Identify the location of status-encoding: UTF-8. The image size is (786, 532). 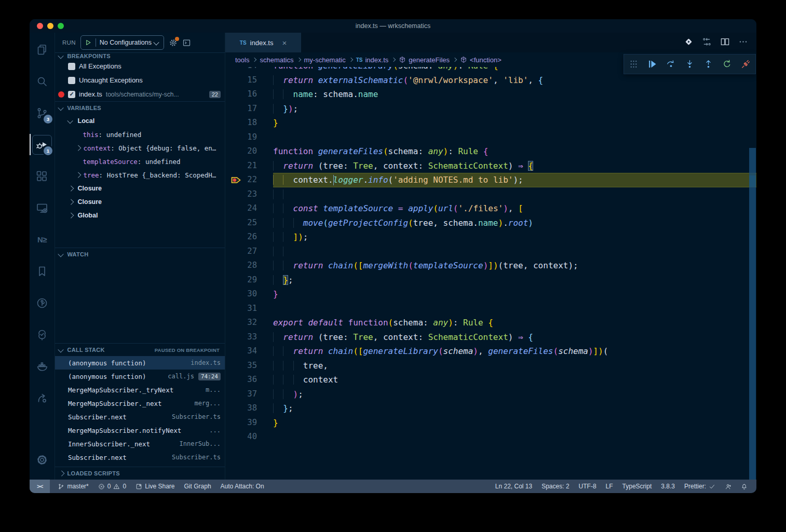
(588, 486).